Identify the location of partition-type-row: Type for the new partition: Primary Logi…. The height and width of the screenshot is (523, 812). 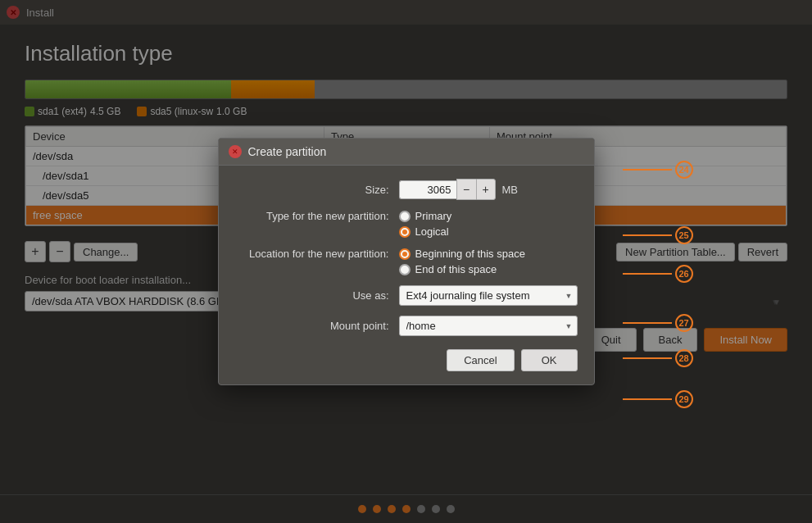
(406, 224).